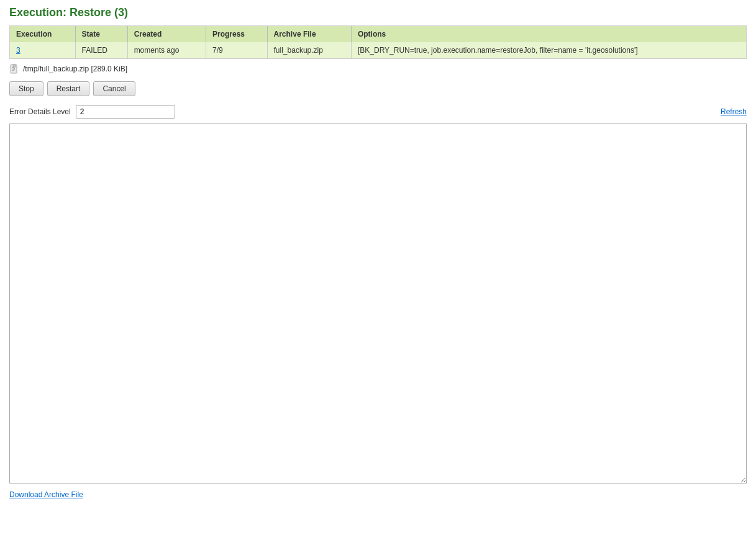  I want to click on file-info: /tmp/full_backup.zip [289.0 KiB], so click(378, 69).